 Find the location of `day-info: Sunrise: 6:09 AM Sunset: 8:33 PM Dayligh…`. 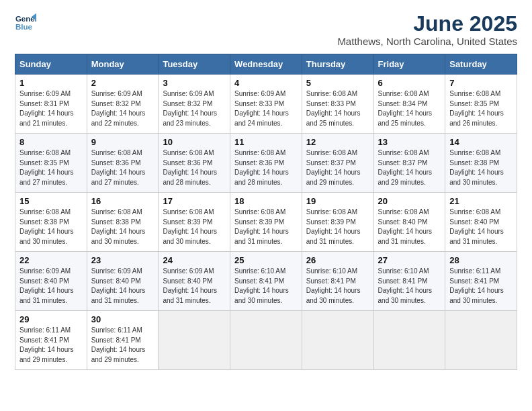

day-info: Sunrise: 6:09 AM Sunset: 8:33 PM Dayligh… is located at coordinates (266, 109).